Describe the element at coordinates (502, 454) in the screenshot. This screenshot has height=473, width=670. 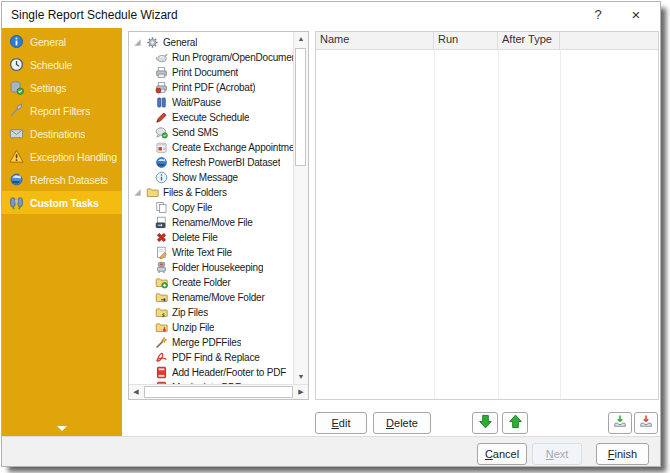
I see `cancel-button: Cancel` at that location.